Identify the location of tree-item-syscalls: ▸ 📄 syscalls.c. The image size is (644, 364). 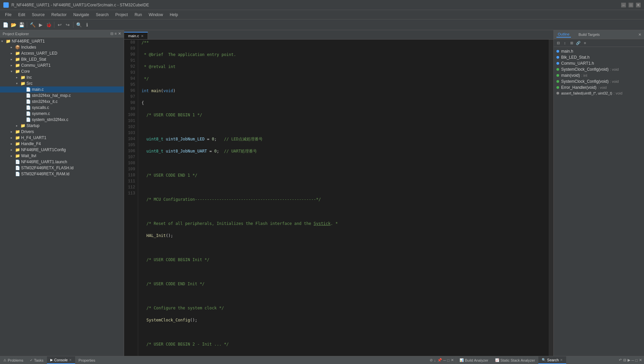
(62, 108).